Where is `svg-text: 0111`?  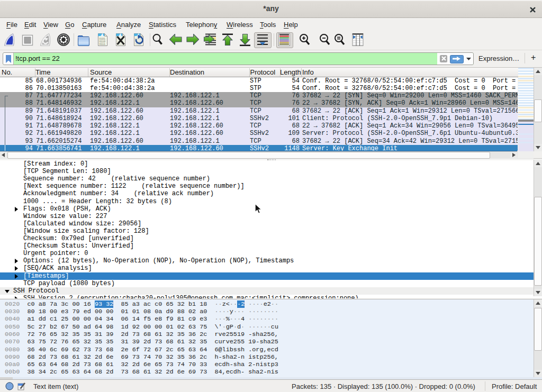
svg-text: 0111 is located at coordinates (103, 44).